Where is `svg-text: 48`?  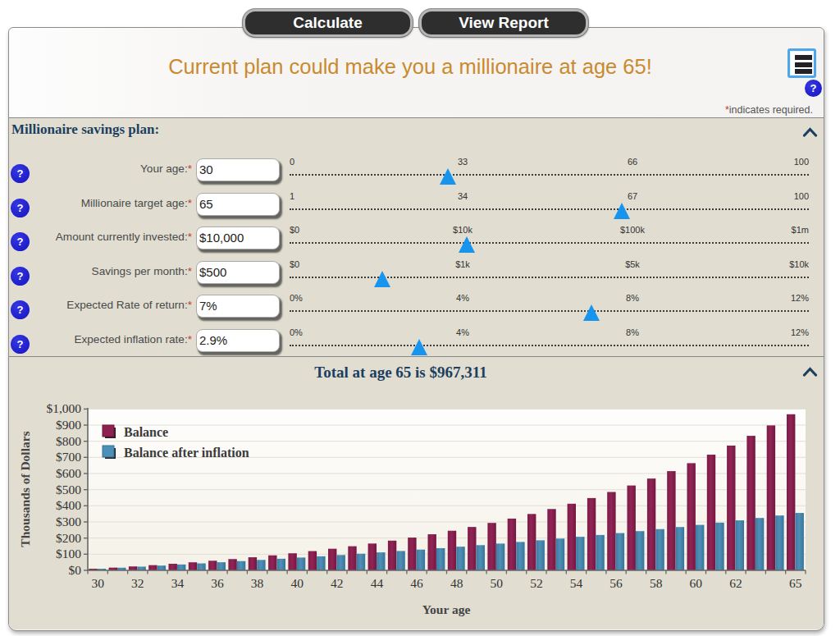
svg-text: 48 is located at coordinates (457, 583).